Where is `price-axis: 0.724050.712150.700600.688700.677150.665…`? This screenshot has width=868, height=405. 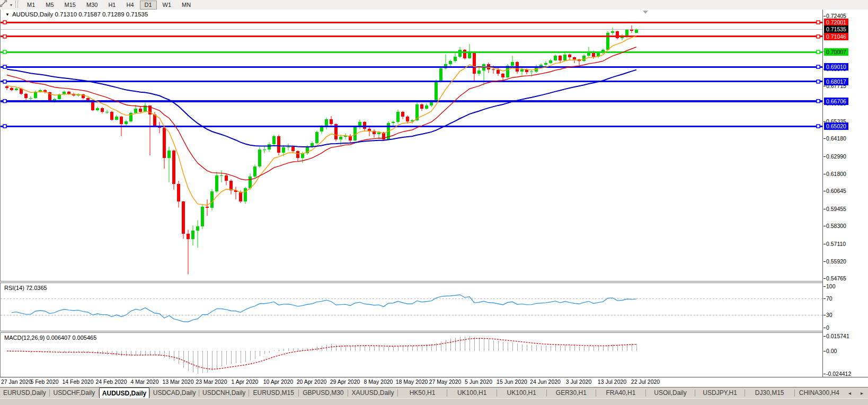 price-axis: 0.724050.712150.700600.688700.677150.665… is located at coordinates (845, 193).